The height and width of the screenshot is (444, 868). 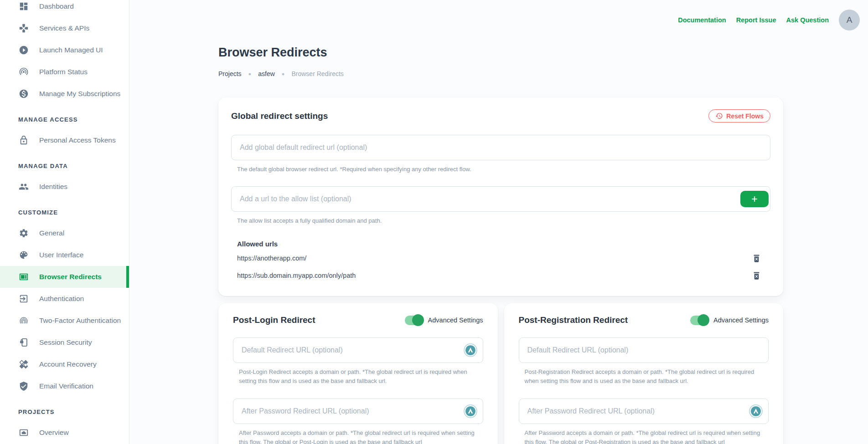 I want to click on breadcrumb-projects: Projects, so click(x=230, y=74).